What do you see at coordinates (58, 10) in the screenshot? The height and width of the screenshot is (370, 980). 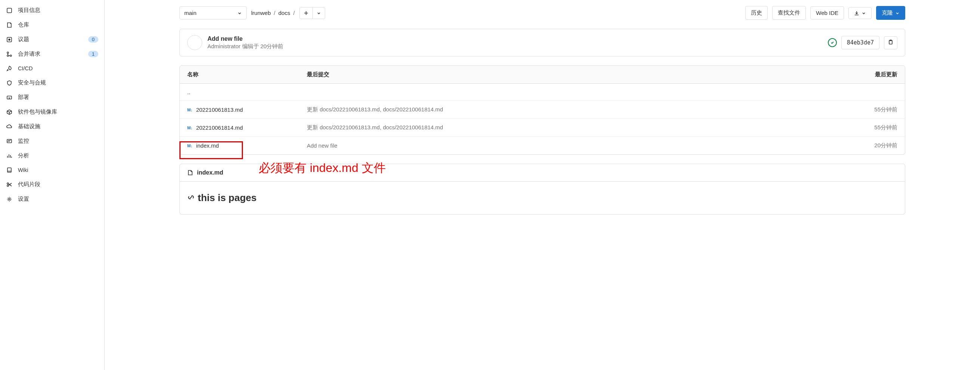 I see `sidebar-label: 项目信息` at bounding box center [58, 10].